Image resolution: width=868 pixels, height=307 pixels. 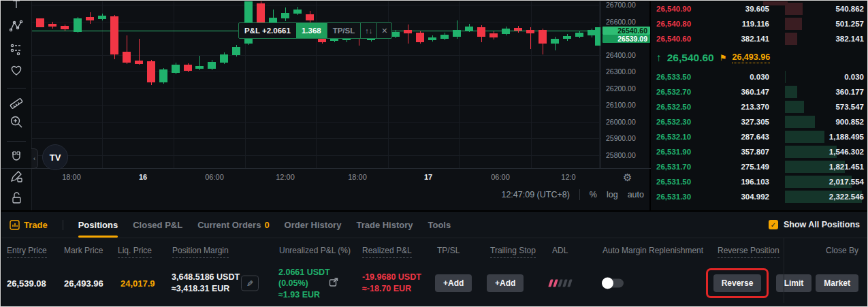 I want to click on bid-qty: 213.370, so click(x=755, y=107).